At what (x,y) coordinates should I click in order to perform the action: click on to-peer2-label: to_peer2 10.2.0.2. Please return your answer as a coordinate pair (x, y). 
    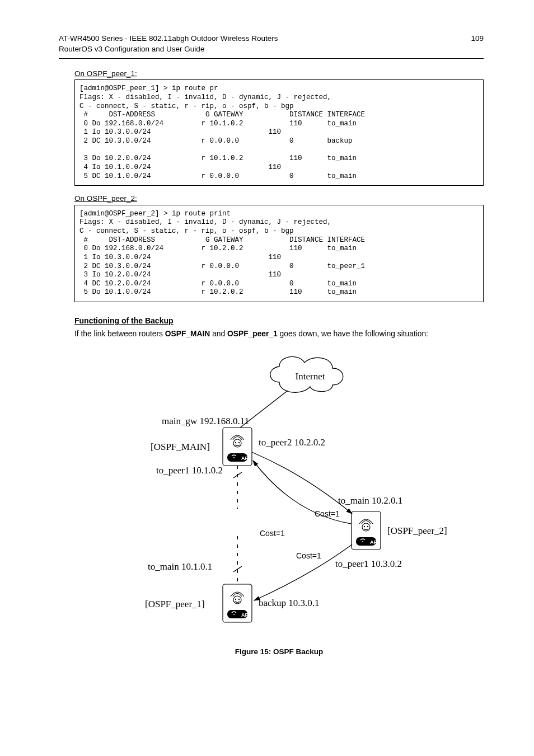
    Looking at the image, I should click on (292, 442).